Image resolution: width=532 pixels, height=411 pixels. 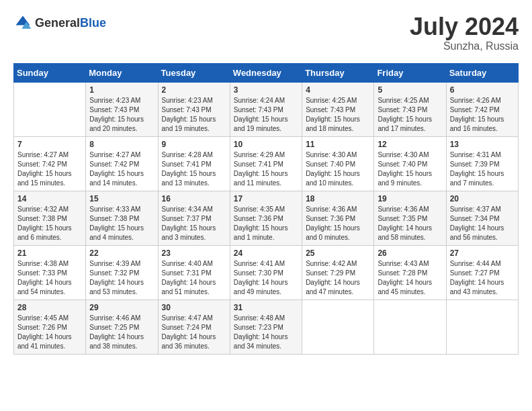 What do you see at coordinates (266, 73) in the screenshot?
I see `weekday-header-wednesday: Wednesday` at bounding box center [266, 73].